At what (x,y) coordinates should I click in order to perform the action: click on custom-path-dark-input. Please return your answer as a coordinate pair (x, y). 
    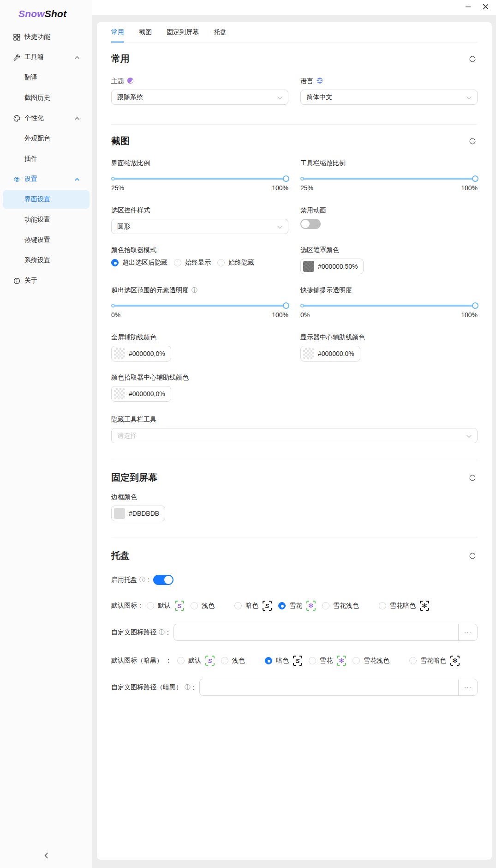
    Looking at the image, I should click on (329, 687).